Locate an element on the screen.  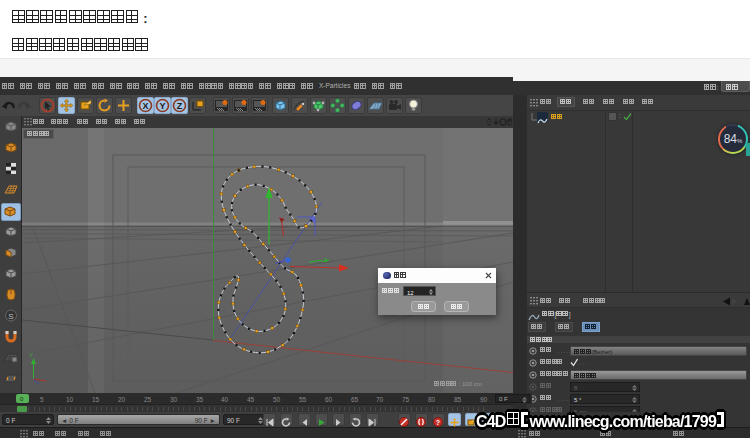
svg-text: Z is located at coordinates (180, 106).